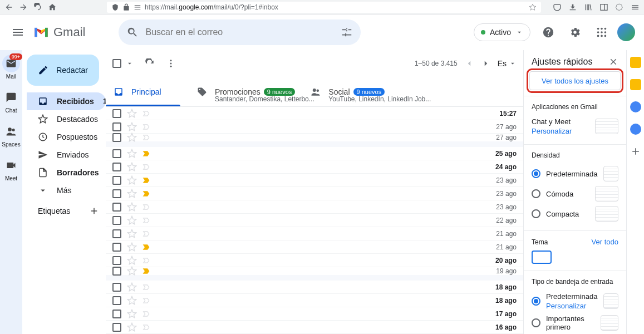 This screenshot has width=644, height=334. What do you see at coordinates (314, 220) in the screenshot?
I see `email-row: 22 ago` at bounding box center [314, 220].